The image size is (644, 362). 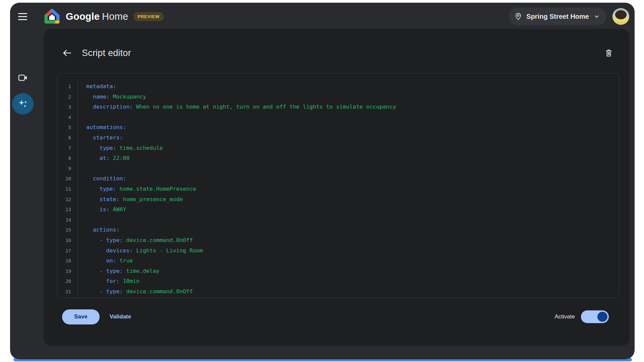 What do you see at coordinates (68, 148) in the screenshot?
I see `line-number: 7` at bounding box center [68, 148].